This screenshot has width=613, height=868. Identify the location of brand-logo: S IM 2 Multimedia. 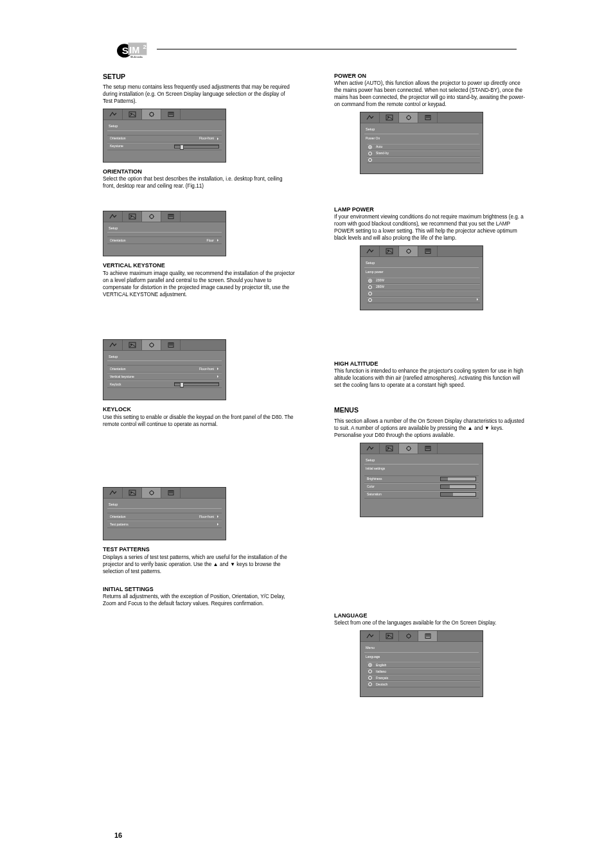
(136, 49).